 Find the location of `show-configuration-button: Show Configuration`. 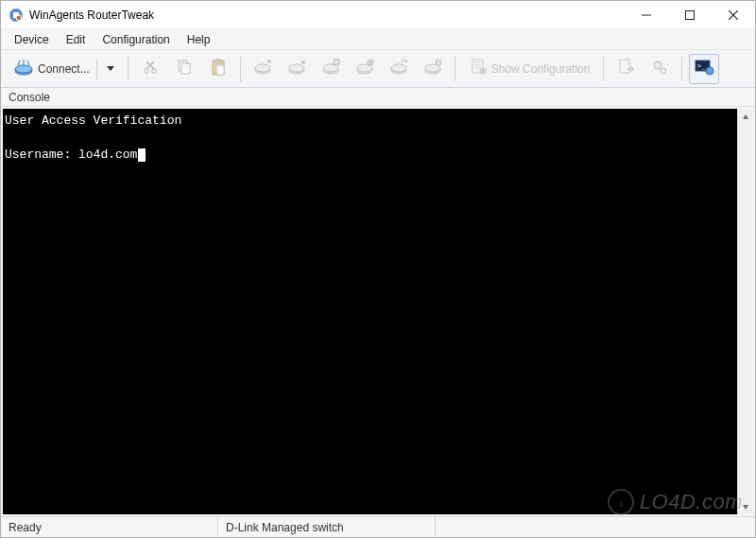

show-configuration-button: Show Configuration is located at coordinates (529, 69).